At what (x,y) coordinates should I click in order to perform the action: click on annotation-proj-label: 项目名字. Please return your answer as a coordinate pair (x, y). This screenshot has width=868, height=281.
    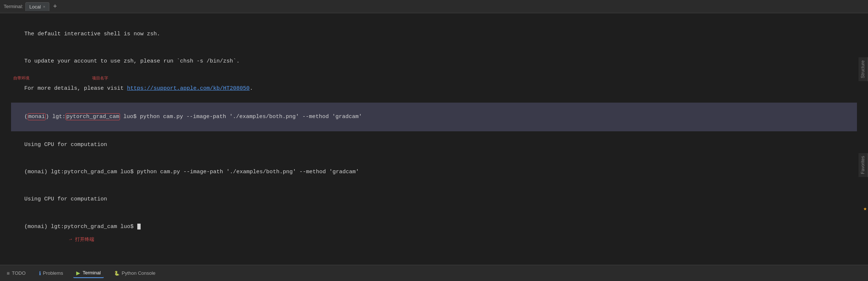
    Looking at the image, I should click on (100, 78).